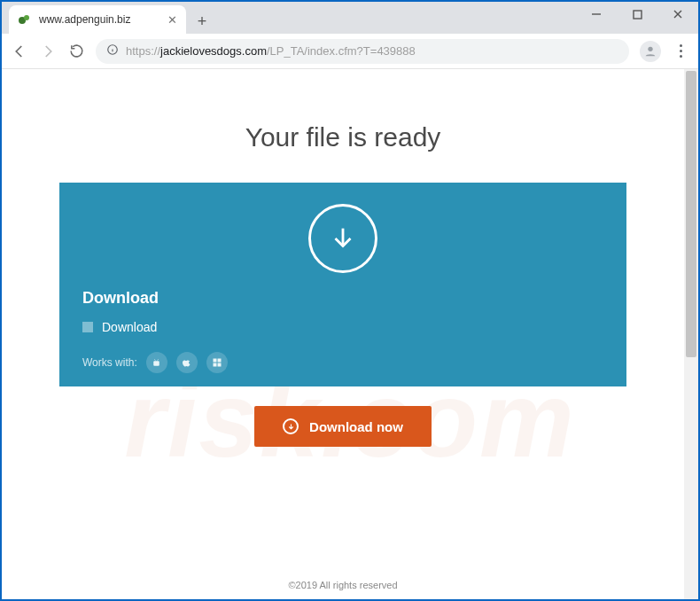 The height and width of the screenshot is (601, 700). What do you see at coordinates (157, 363) in the screenshot?
I see `android-icon` at bounding box center [157, 363].